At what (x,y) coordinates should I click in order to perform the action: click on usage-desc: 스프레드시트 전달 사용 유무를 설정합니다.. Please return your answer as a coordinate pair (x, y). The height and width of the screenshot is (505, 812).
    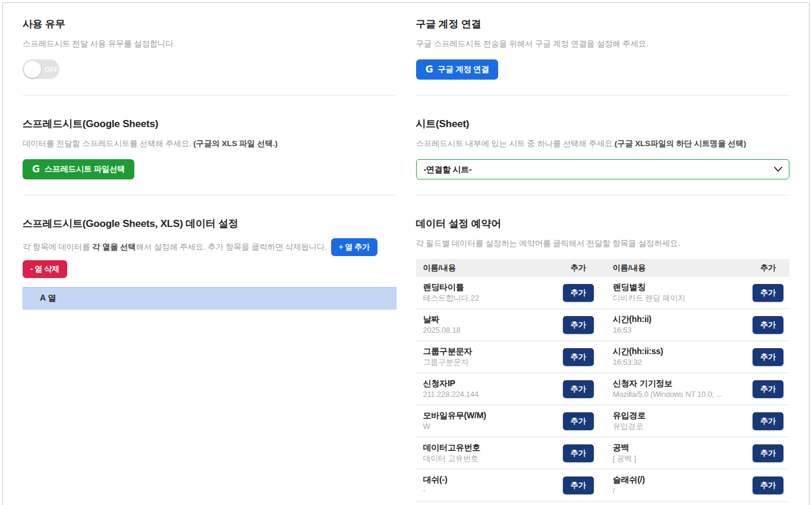
    Looking at the image, I should click on (209, 44).